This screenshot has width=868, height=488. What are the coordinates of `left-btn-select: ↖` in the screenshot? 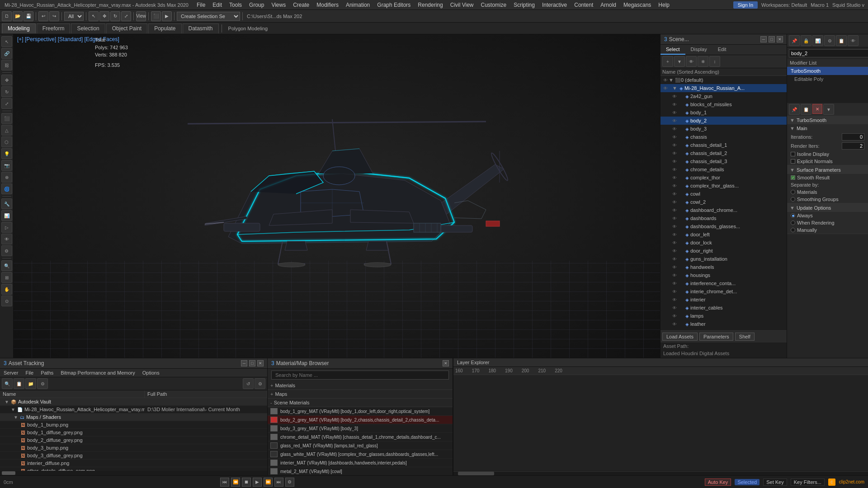 It's located at (7, 42).